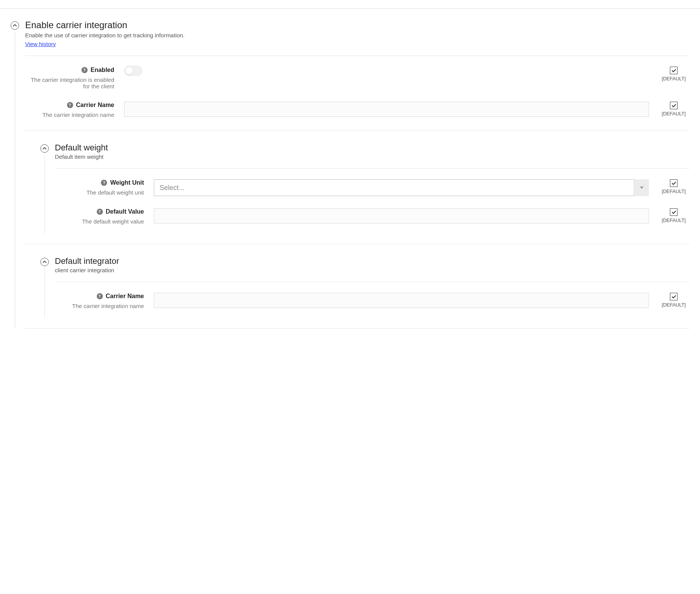 The height and width of the screenshot is (594, 700). I want to click on section-header: Enable carrier integration Enable the us…, so click(350, 33).